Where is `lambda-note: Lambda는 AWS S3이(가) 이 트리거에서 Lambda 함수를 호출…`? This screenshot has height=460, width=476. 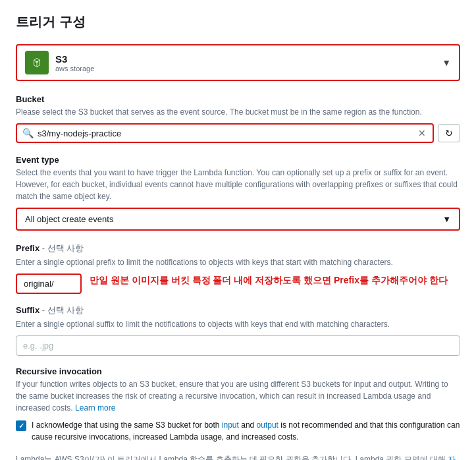
lambda-note: Lambda는 AWS S3이(가) 이 트리거에서 Lambda 함수를 호출… is located at coordinates (238, 457).